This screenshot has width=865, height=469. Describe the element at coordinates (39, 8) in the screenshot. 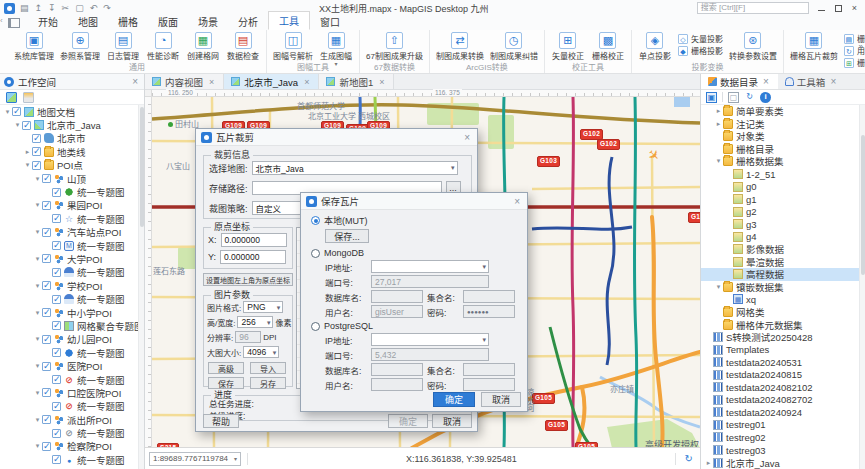

I see `undo-step-icon: ↥` at that location.